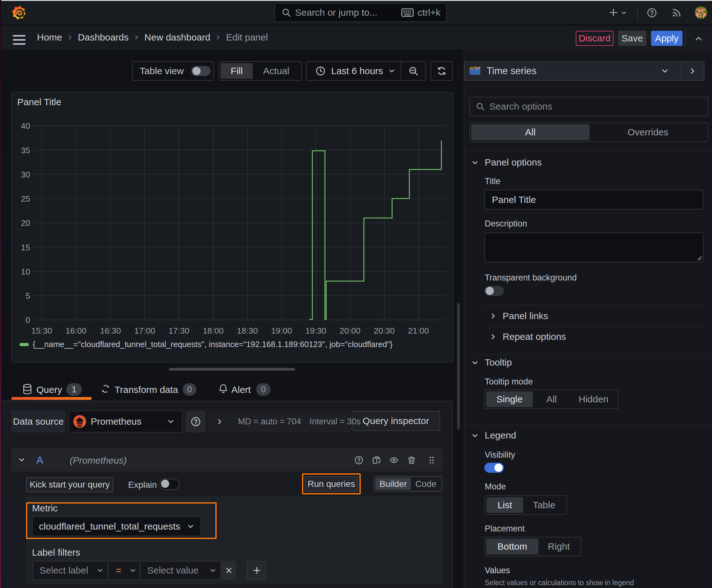 The image size is (712, 588). What do you see at coordinates (28, 320) in the screenshot?
I see `svg-text: 0` at bounding box center [28, 320].